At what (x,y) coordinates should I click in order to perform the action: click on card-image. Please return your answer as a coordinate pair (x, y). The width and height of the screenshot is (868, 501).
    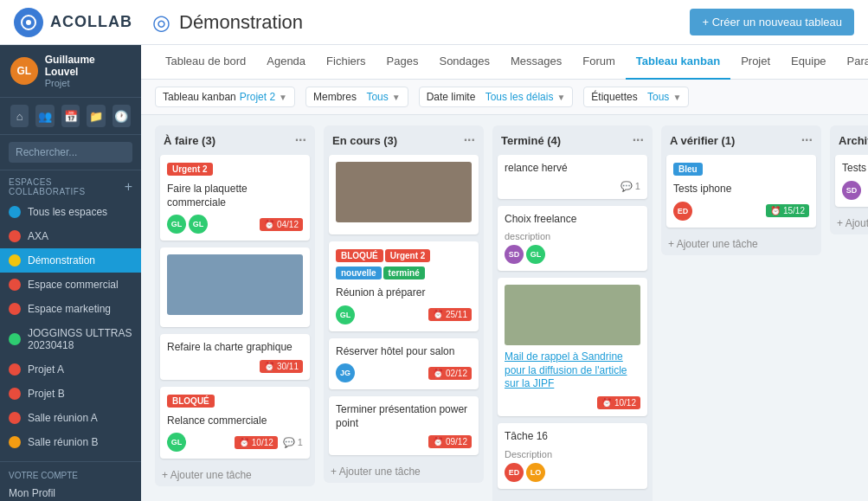
    Looking at the image, I should click on (403, 192).